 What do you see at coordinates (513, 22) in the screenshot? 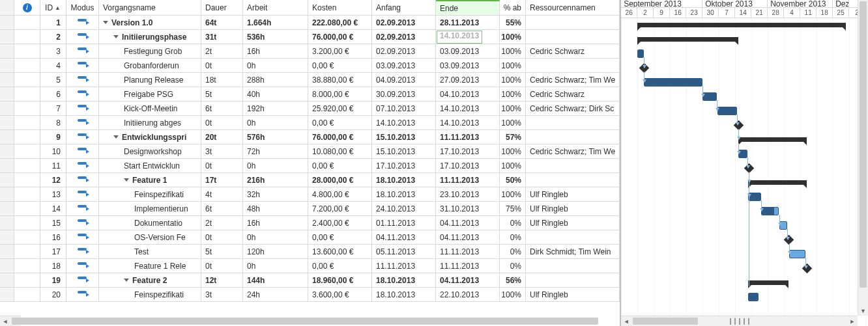
I see `percent-cell: 55%` at bounding box center [513, 22].